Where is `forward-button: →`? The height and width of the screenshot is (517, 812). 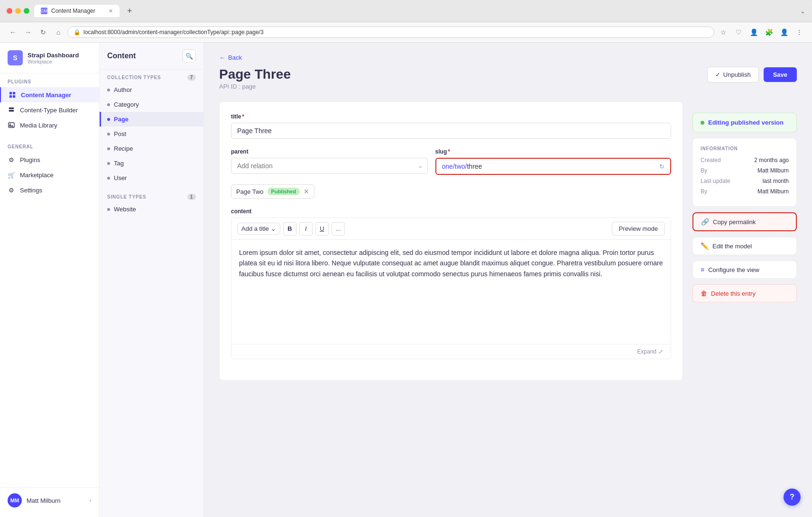 forward-button: → is located at coordinates (28, 32).